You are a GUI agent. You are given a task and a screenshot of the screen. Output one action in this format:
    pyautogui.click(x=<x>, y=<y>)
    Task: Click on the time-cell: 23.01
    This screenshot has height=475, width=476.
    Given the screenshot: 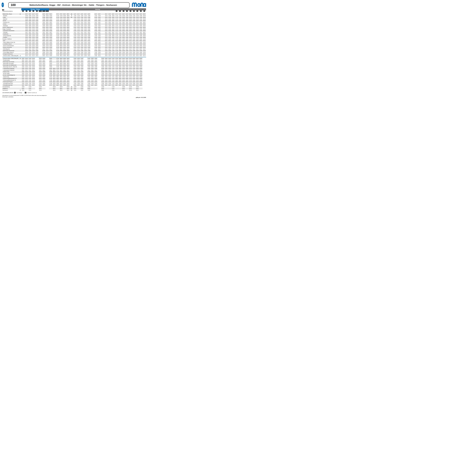 What is the action you would take?
    pyautogui.click(x=137, y=41)
    